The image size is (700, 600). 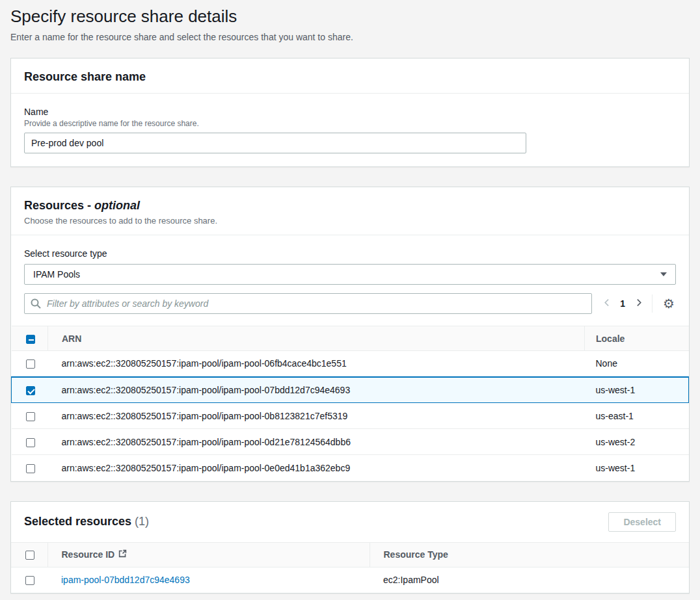 I want to click on name-card-body: Name Provide a descriptive name for the …, so click(x=350, y=130).